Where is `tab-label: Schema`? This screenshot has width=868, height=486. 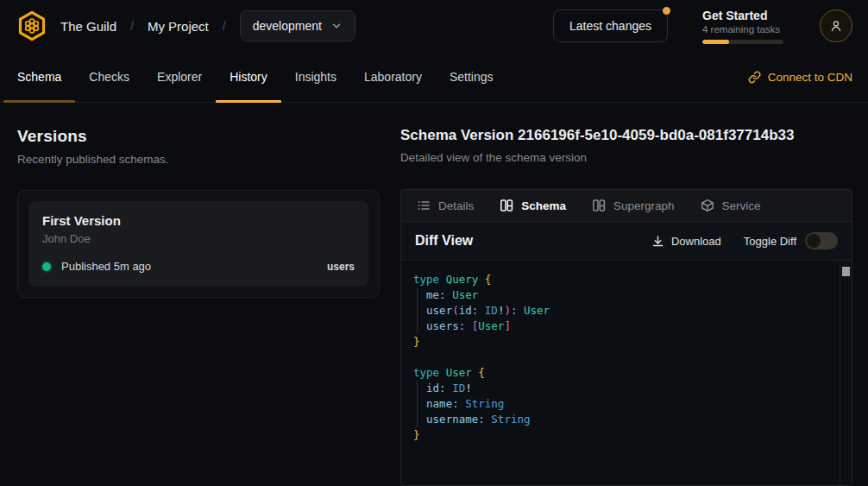
tab-label: Schema is located at coordinates (544, 205).